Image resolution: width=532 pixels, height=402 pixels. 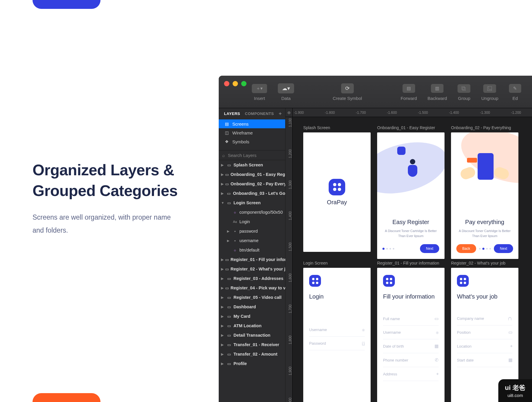 I want to click on layer-row: ▶▭Onboarding_02 - Pay Everythi…, so click(x=252, y=184).